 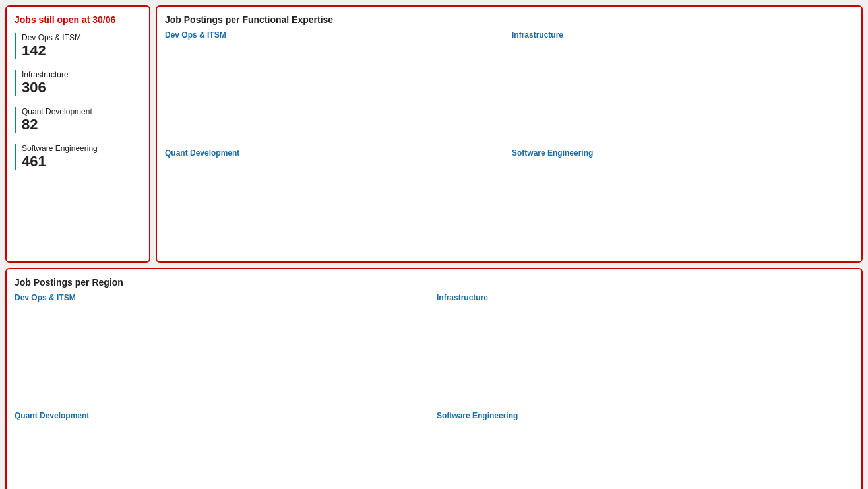 What do you see at coordinates (78, 157) in the screenshot?
I see `stat-item: Software Engineering461` at bounding box center [78, 157].